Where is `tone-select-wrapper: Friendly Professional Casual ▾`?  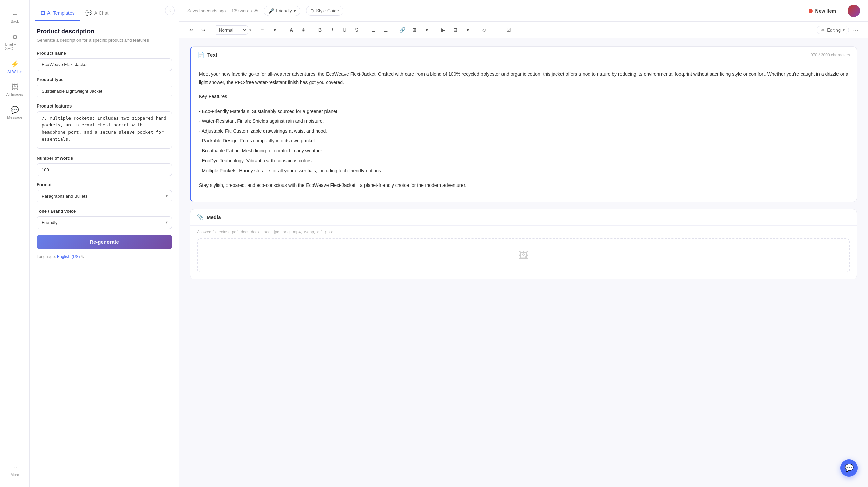
tone-select-wrapper: Friendly Professional Casual ▾ is located at coordinates (104, 222).